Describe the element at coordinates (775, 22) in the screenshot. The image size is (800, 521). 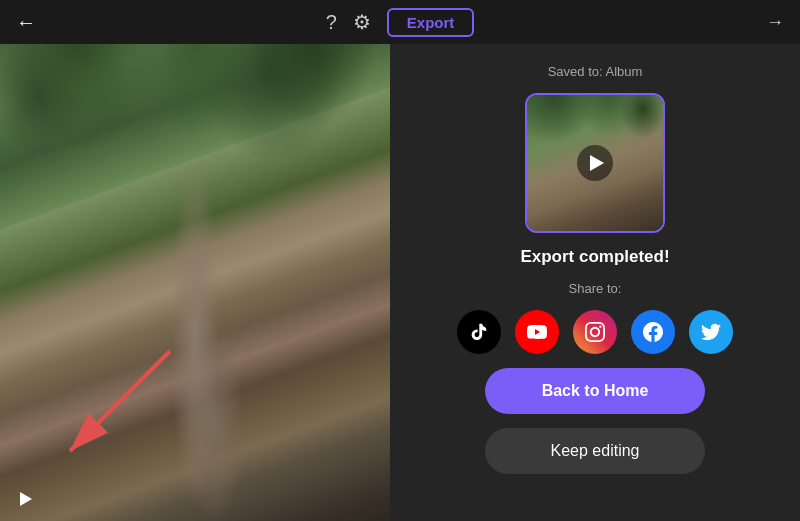
I see `forward-arrow-icon: →` at that location.